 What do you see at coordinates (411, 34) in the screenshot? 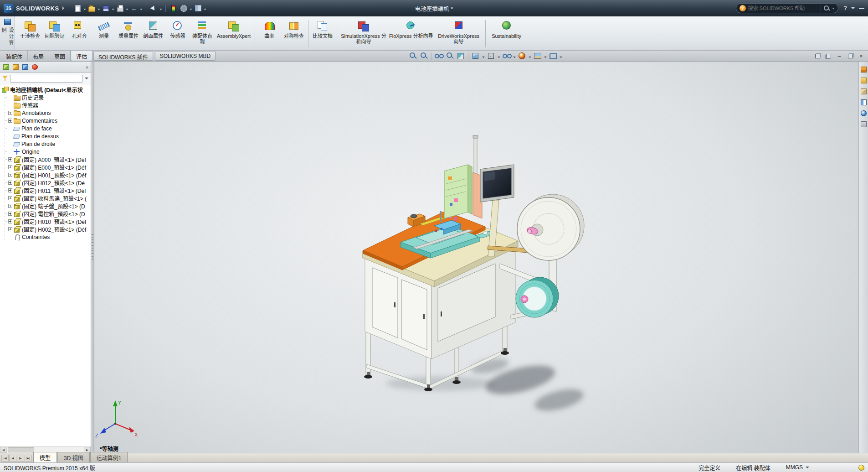
I see `floxpress-button: FloXpress 分析向导` at bounding box center [411, 34].